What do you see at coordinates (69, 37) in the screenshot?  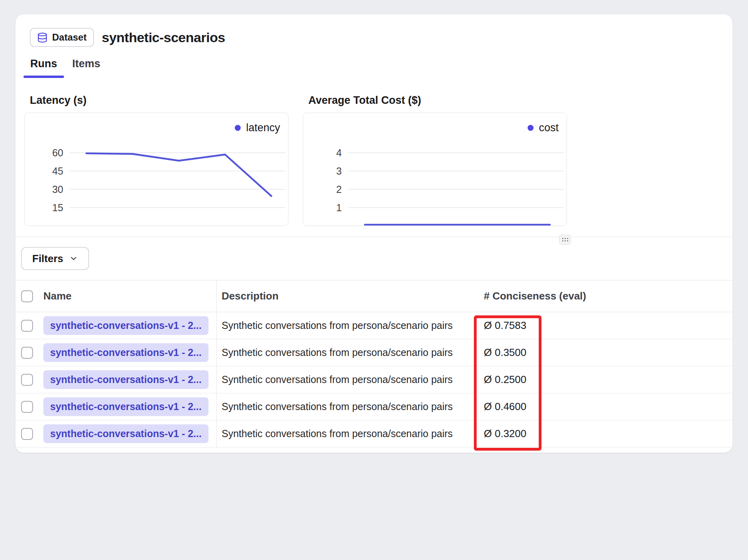 I see `dataset-badge-label: Dataset` at bounding box center [69, 37].